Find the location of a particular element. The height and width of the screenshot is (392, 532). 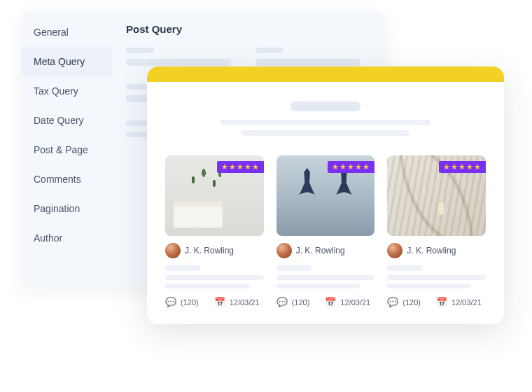

skeleton-heading is located at coordinates (326, 106).